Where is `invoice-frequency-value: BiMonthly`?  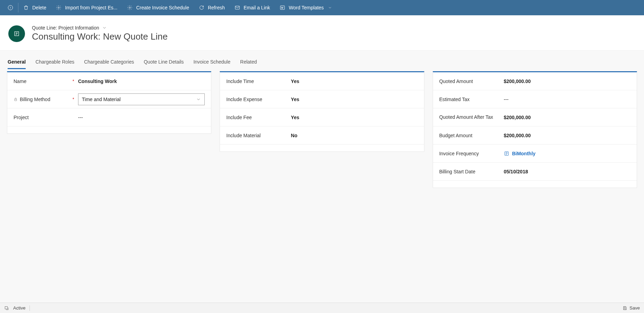
invoice-frequency-value: BiMonthly is located at coordinates (567, 154).